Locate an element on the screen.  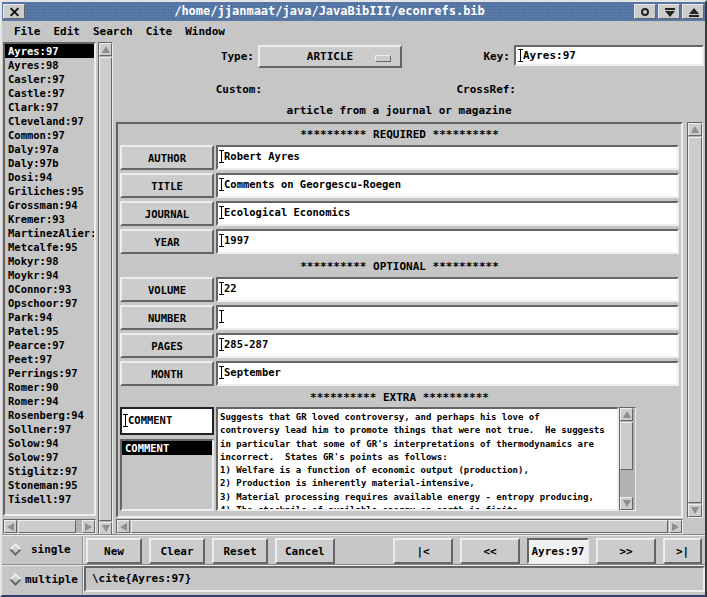
multiple-radio-label: multiple is located at coordinates (52, 580).